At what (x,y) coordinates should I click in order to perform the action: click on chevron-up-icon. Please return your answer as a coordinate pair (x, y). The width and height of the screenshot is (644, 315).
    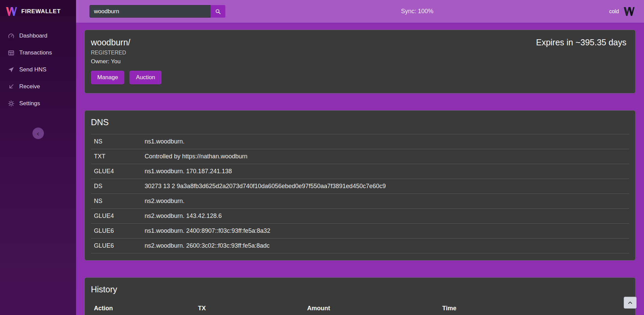
    Looking at the image, I should click on (630, 303).